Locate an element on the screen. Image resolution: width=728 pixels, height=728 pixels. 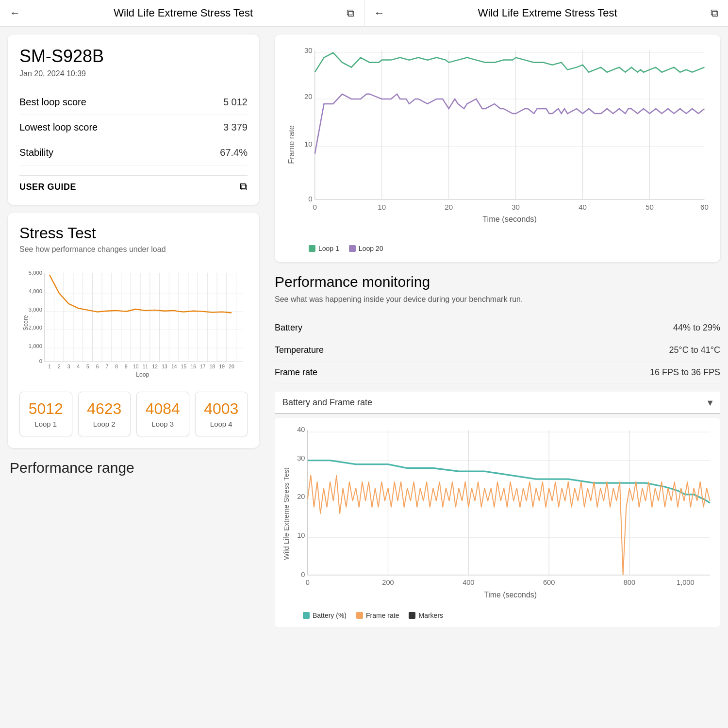
performance-range-title: Performance range is located at coordinates (133, 468).